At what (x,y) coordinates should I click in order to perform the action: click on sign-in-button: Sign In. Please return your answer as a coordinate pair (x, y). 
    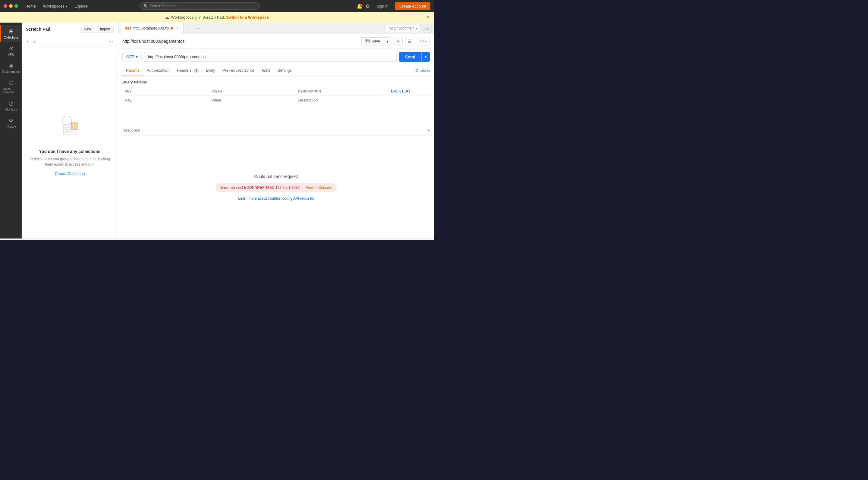
    Looking at the image, I should click on (382, 6).